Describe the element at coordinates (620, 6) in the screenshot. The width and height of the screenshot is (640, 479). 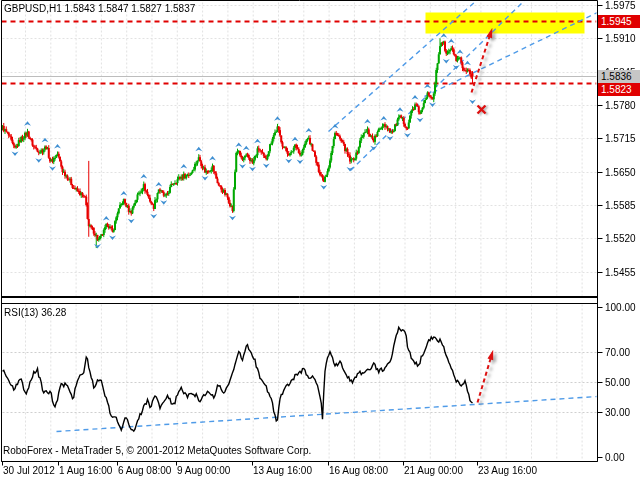
I see `price-axis-tick: 1.5975` at that location.